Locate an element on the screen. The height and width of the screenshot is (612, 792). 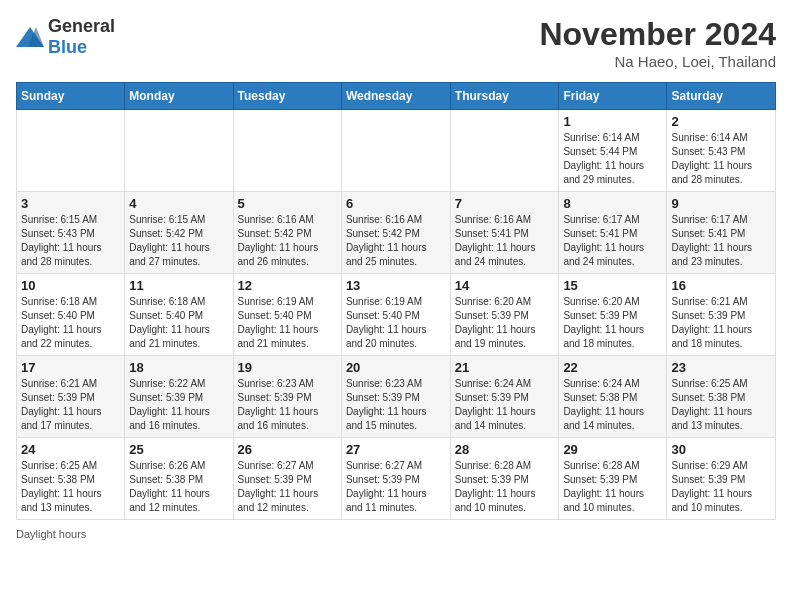
day-cell: 10Sunrise: 6:18 AM Sunset: 5:40 PM Dayli… is located at coordinates (71, 315).